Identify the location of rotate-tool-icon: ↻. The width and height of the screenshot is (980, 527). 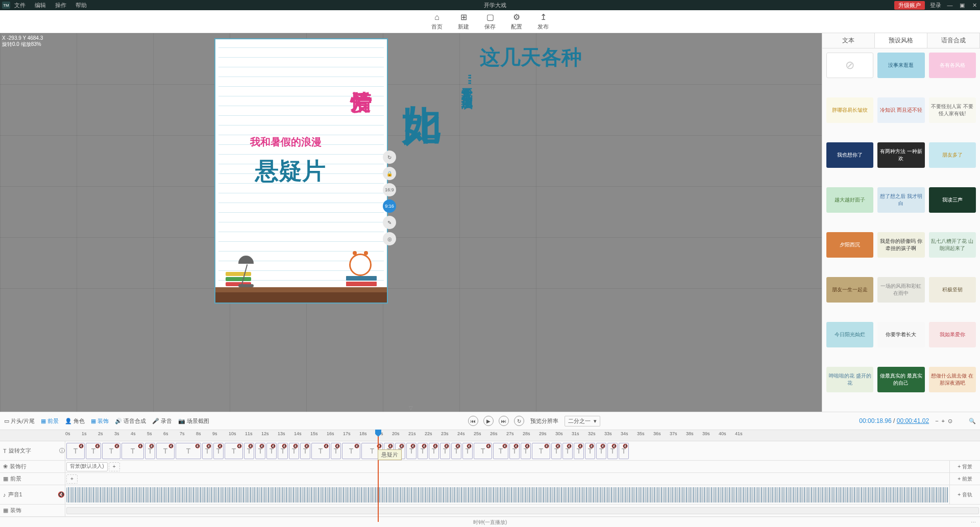
(389, 157).